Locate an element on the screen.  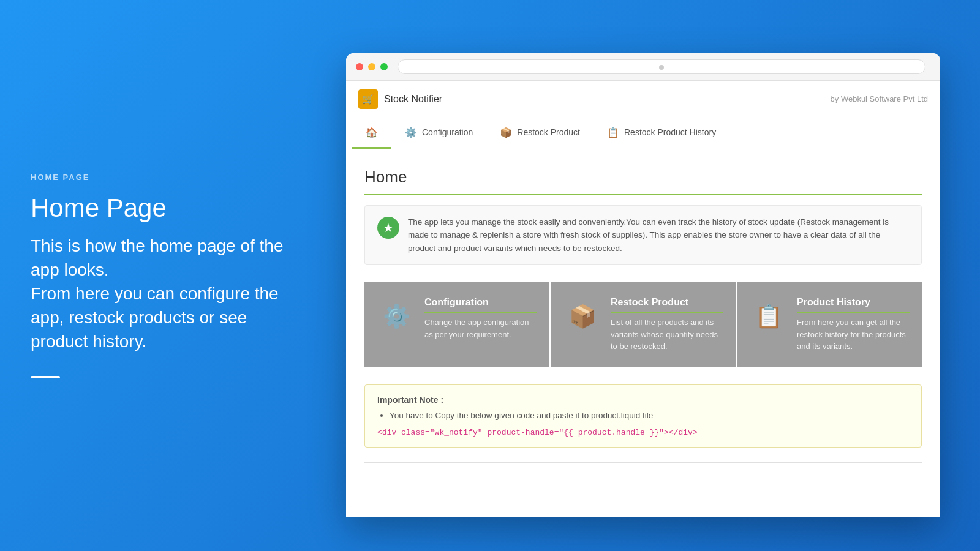
browser-minimize-dot is located at coordinates (372, 67).